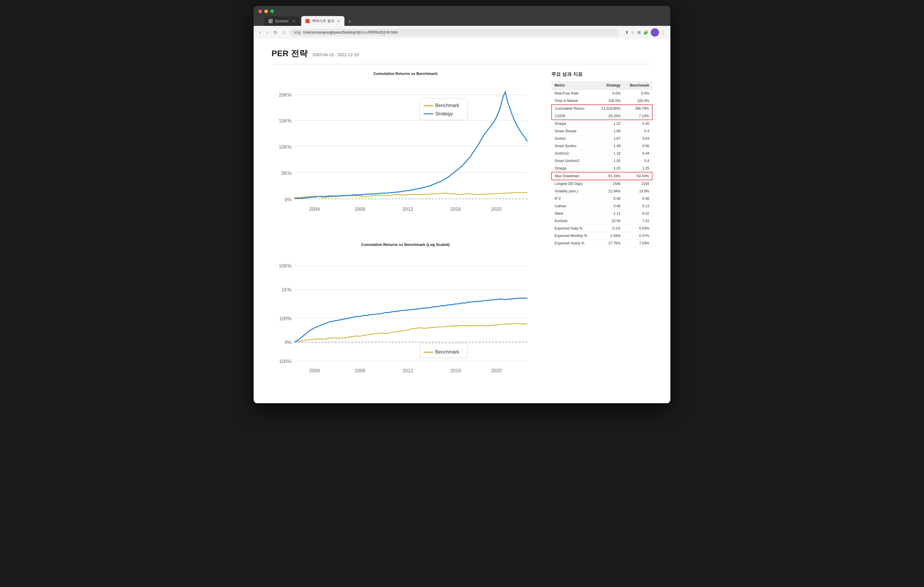 Image resolution: width=924 pixels, height=587 pixels. Describe the element at coordinates (573, 229) in the screenshot. I see `cell-metric: Expected Daily %` at that location.